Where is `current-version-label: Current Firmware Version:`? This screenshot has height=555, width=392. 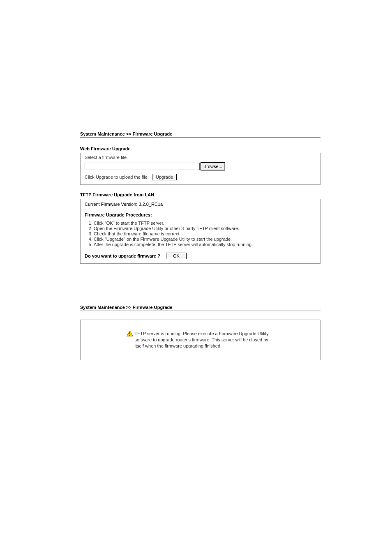 current-version-label: Current Firmware Version: is located at coordinates (111, 204).